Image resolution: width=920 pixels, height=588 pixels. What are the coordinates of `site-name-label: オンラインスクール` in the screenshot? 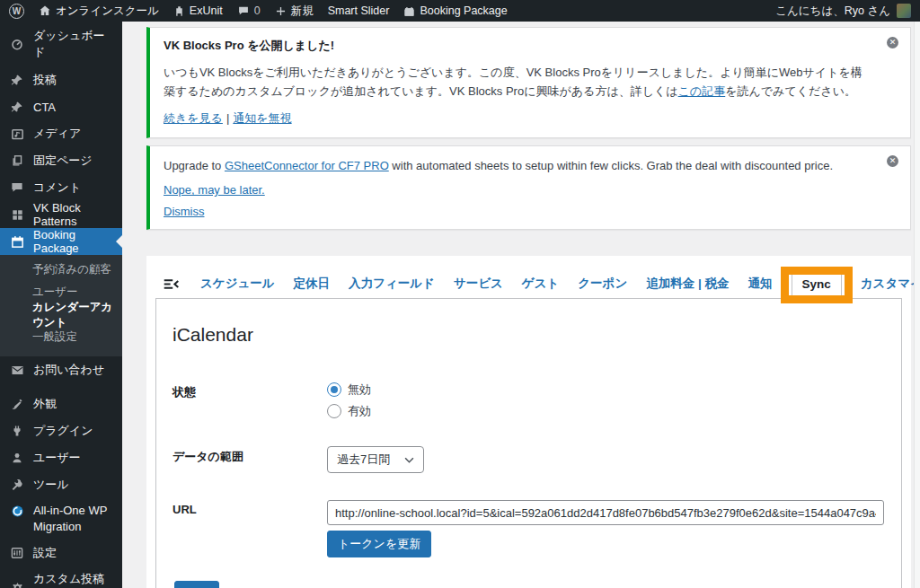 It's located at (108, 11).